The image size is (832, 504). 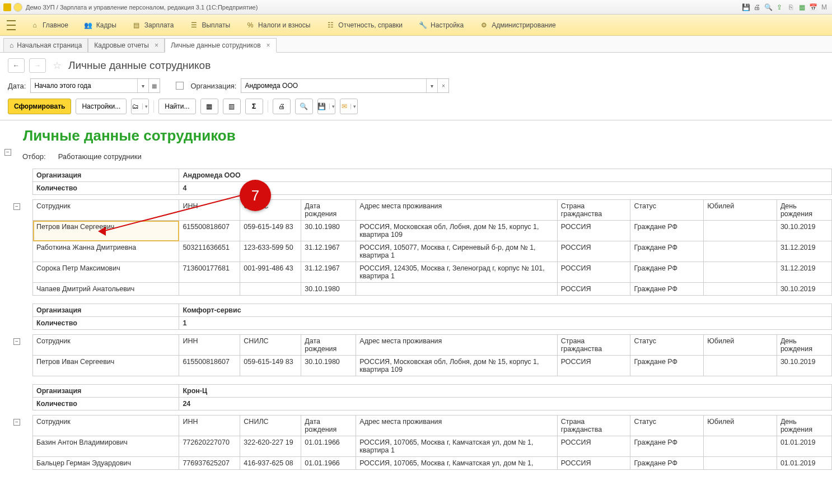 What do you see at coordinates (46, 45) in the screenshot?
I see `tab-start-page: ⌂ Начальная страница` at bounding box center [46, 45].